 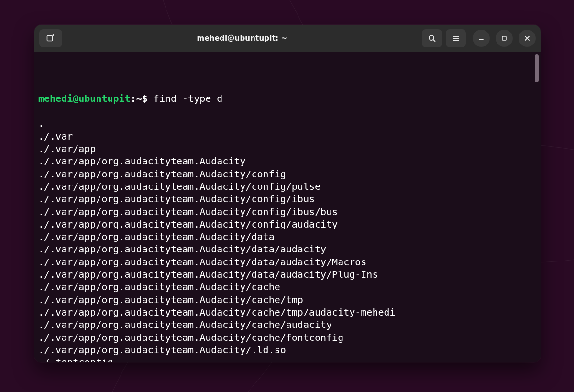 What do you see at coordinates (84, 98) in the screenshot?
I see `prompt-user-host: mehedi@ubuntupit` at bounding box center [84, 98].